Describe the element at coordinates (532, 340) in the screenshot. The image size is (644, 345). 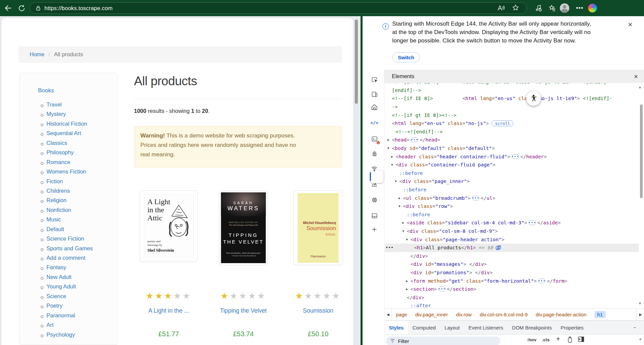
I see `toggle-element-state-button: :hov` at that location.